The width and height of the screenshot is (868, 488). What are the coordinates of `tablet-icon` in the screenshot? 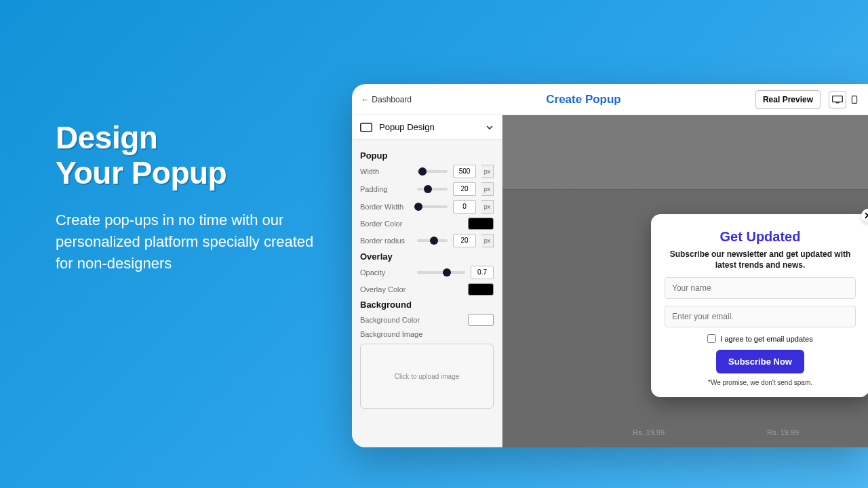 It's located at (854, 100).